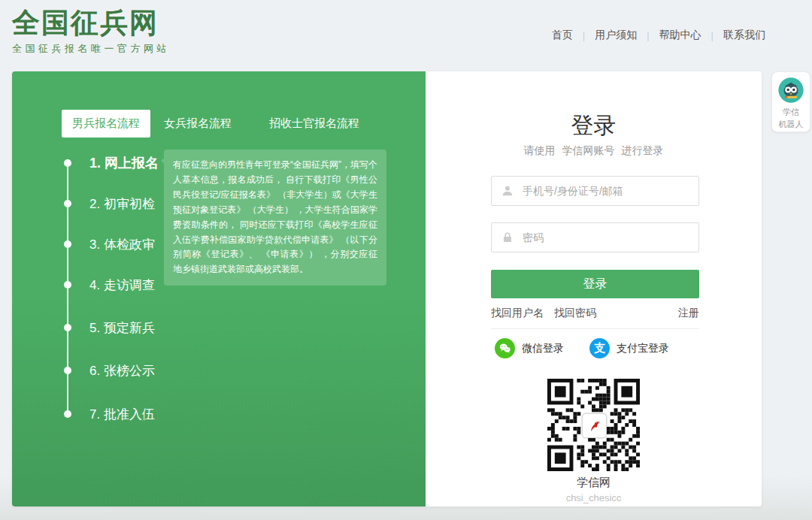 Image resolution: width=812 pixels, height=520 pixels. Describe the element at coordinates (595, 426) in the screenshot. I see `chsi-bird-icon` at that location.